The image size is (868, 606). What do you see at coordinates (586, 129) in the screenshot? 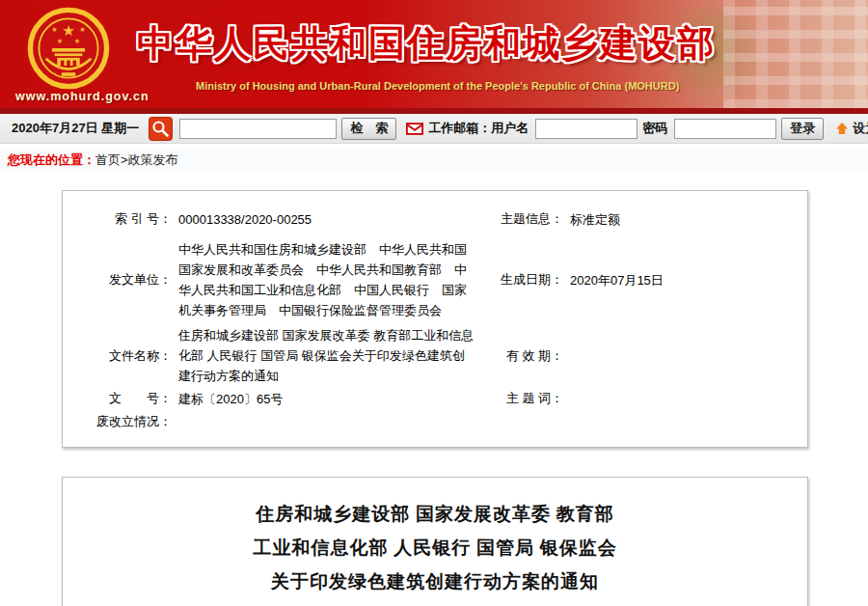
I see `username-input` at bounding box center [586, 129].